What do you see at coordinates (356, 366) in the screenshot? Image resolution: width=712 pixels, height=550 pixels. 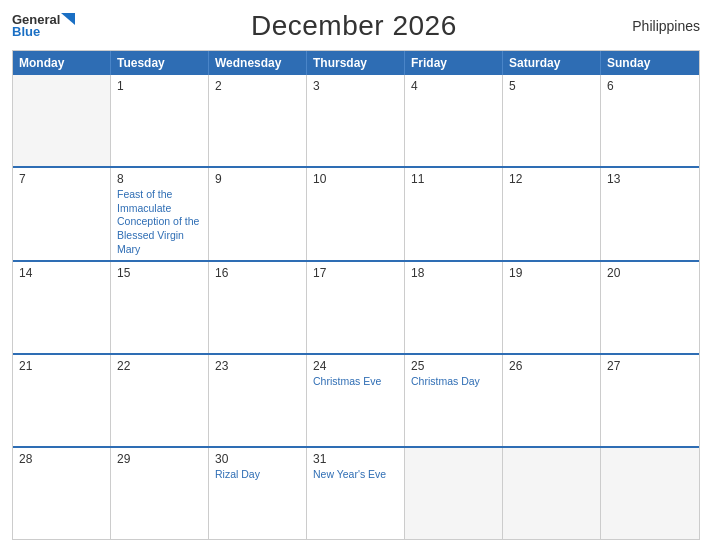 I see `day-number: 24` at bounding box center [356, 366].